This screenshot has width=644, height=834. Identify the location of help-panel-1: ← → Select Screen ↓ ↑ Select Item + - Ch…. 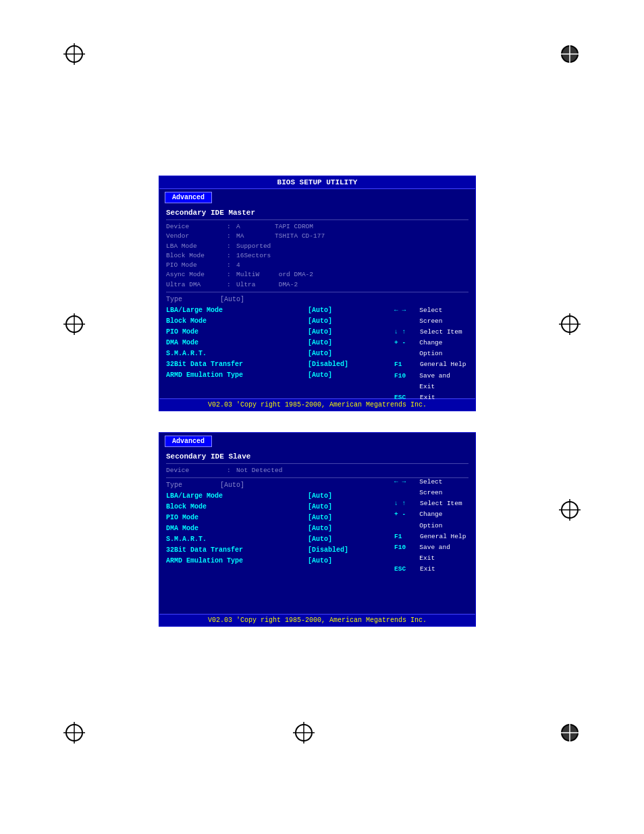
(431, 354).